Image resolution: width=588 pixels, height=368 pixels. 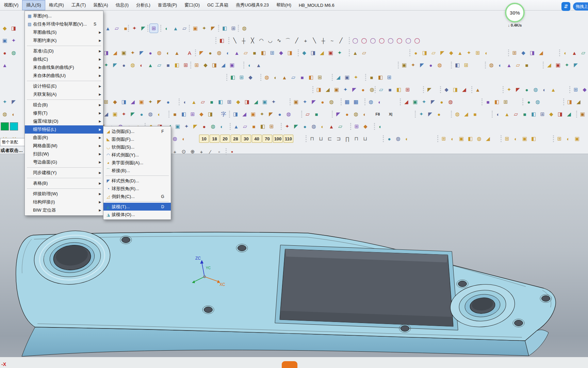 I want to click on insert-menu-item: 关联复制(A)▶, so click(x=64, y=94).